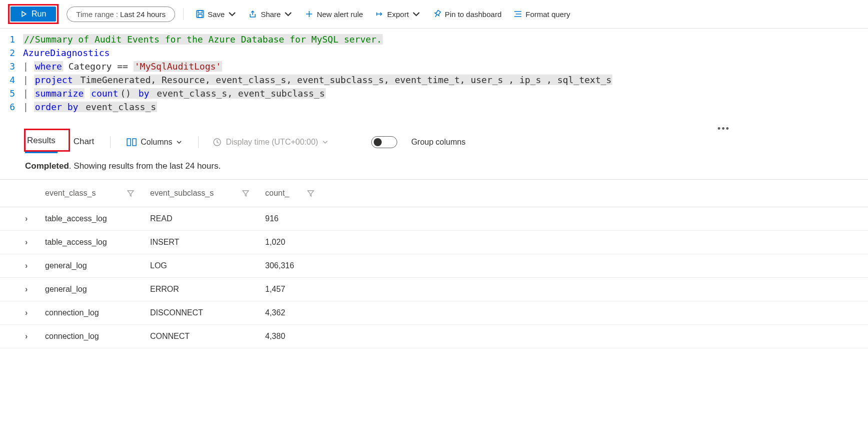 The height and width of the screenshot is (446, 868). I want to click on editor-line: 3| where Category == 'MySqlAuditLogs', so click(434, 66).